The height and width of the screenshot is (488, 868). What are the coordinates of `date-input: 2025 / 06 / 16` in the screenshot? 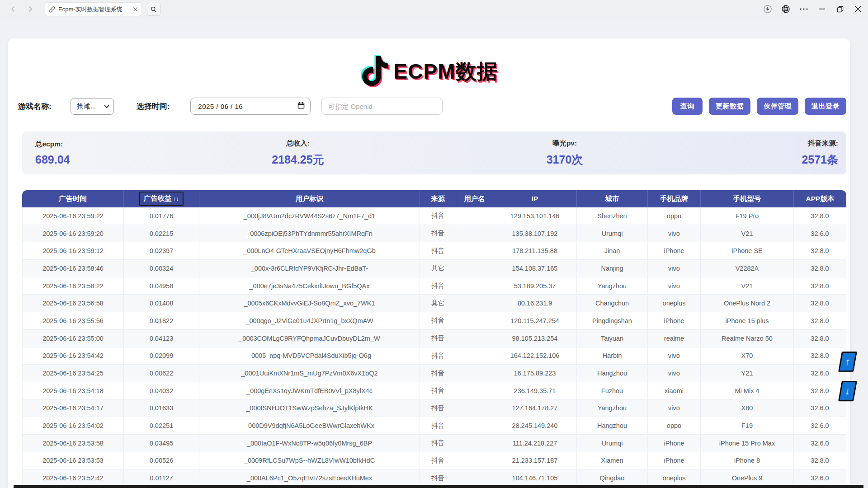 It's located at (250, 106).